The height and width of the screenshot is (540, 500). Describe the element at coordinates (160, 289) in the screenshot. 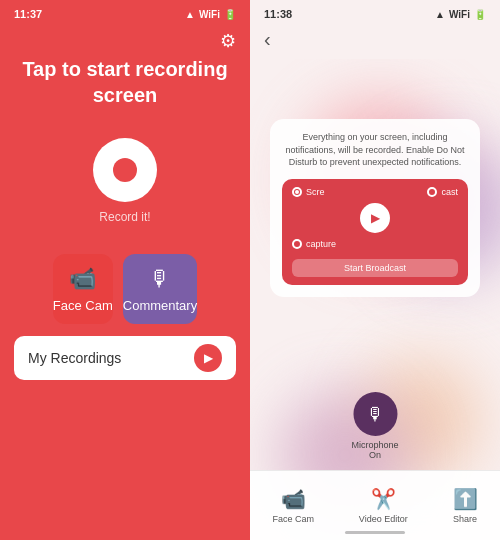

I see `commentary-button: 🎙 Commentary` at that location.